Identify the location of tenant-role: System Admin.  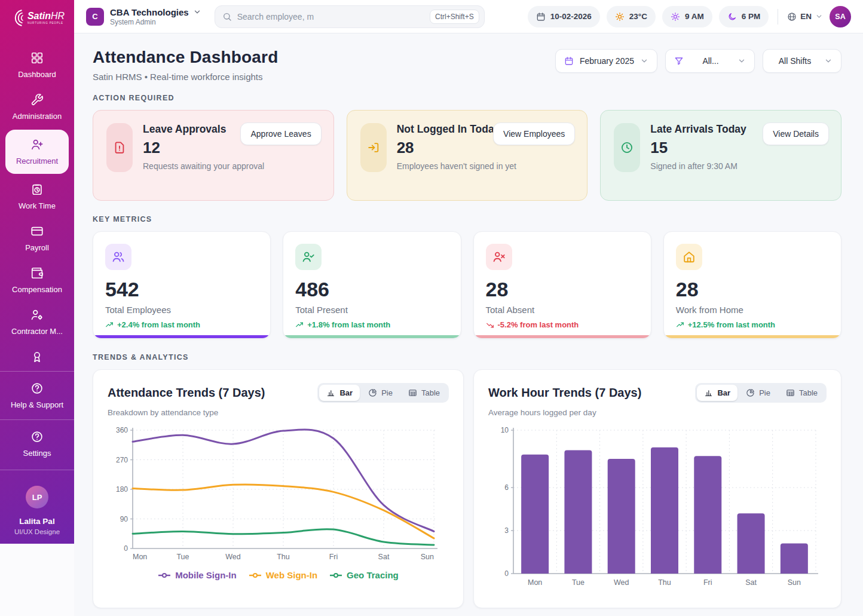
(155, 22).